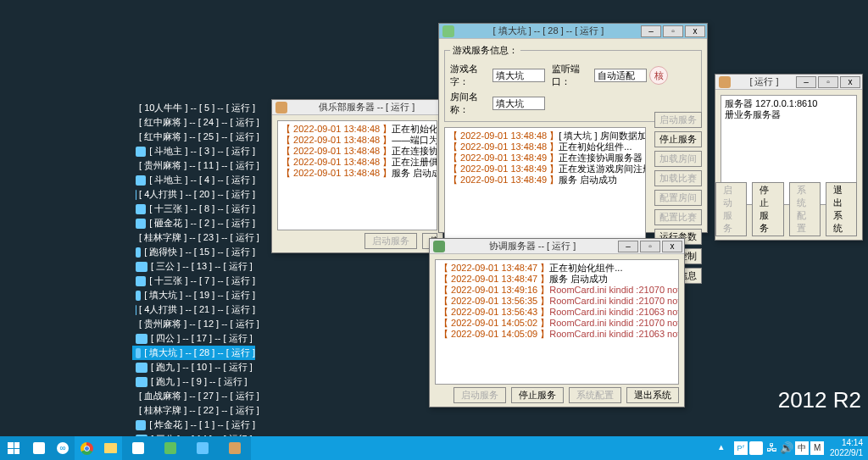  I want to click on task-list-item: [ 三公 ] -- [ 13 ] -- [ 运行 ], so click(193, 266).